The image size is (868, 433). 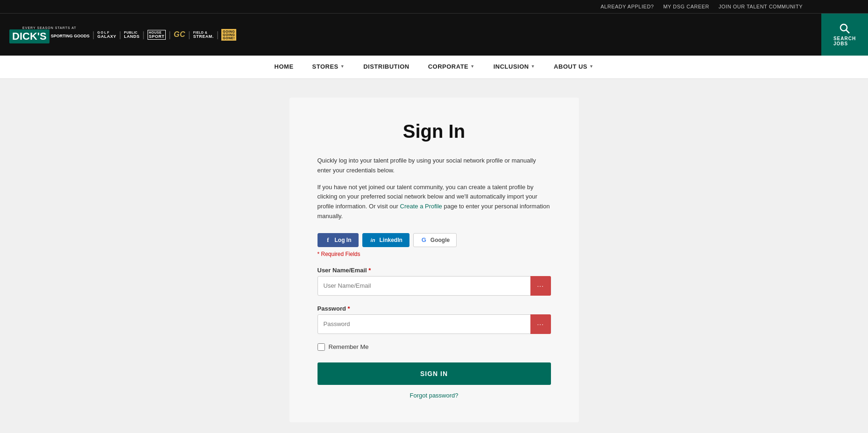 What do you see at coordinates (373, 240) in the screenshot?
I see `linkedin-icon: in` at bounding box center [373, 240].